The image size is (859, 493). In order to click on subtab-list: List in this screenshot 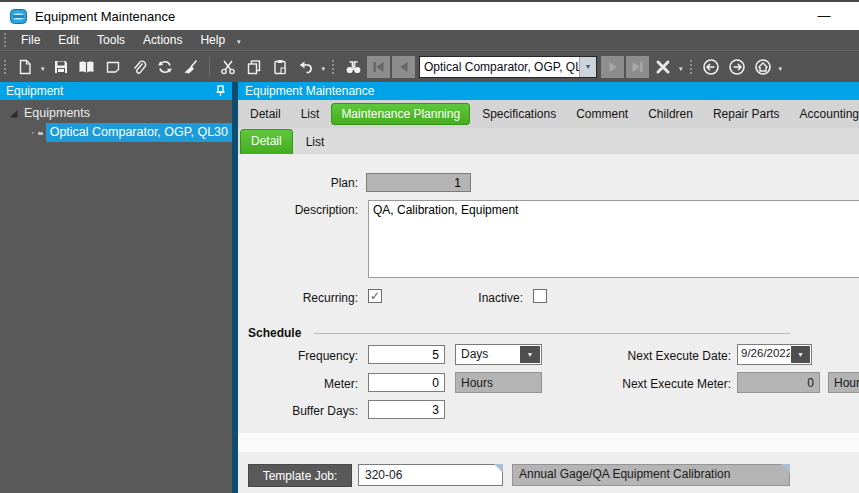, I will do `click(316, 142)`.